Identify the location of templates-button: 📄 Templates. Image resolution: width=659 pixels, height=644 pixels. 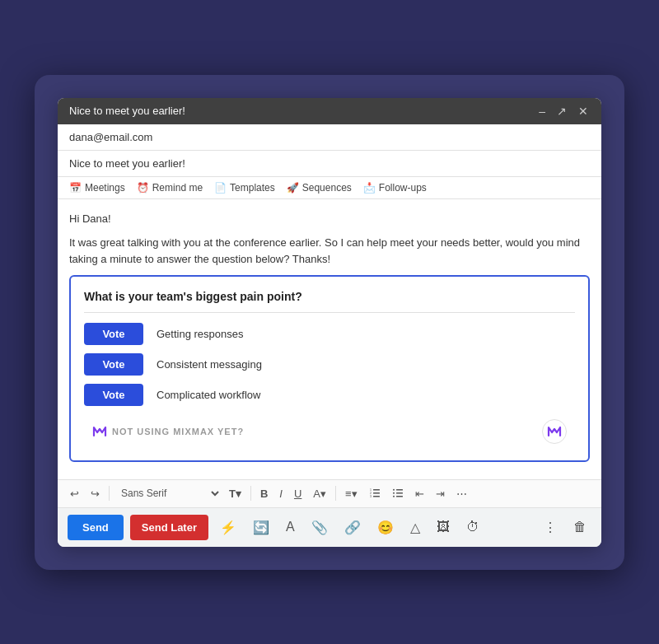
(245, 188).